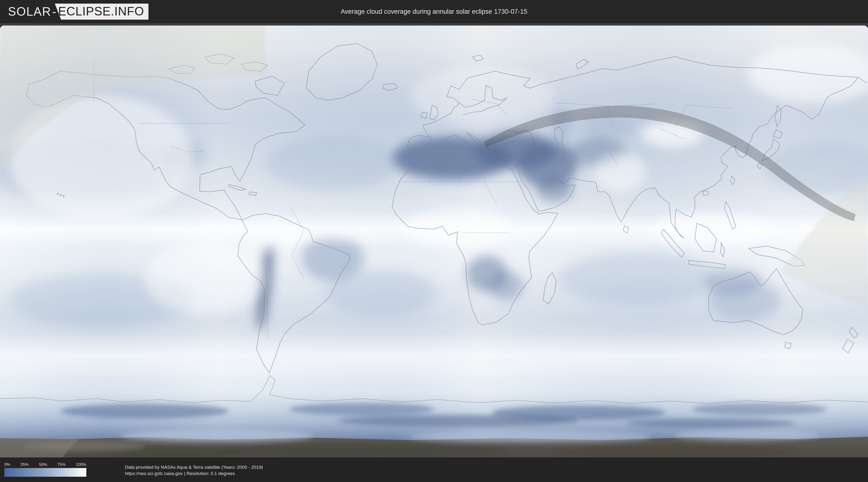 This screenshot has height=482, width=868. Describe the element at coordinates (434, 470) in the screenshot. I see `footer-bar: 0% 25% 50% 75% 100% Data provided by NAS…` at that location.